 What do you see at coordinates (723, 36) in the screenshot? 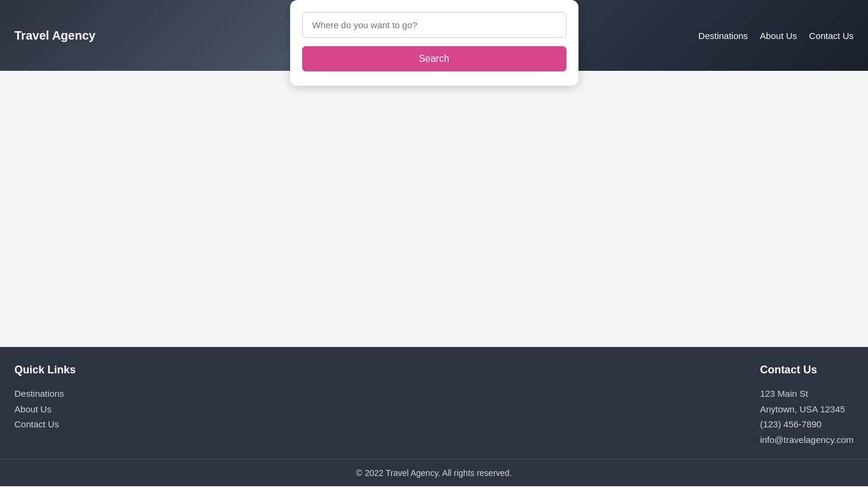
I see `nav-destinations: Destinations` at bounding box center [723, 36].